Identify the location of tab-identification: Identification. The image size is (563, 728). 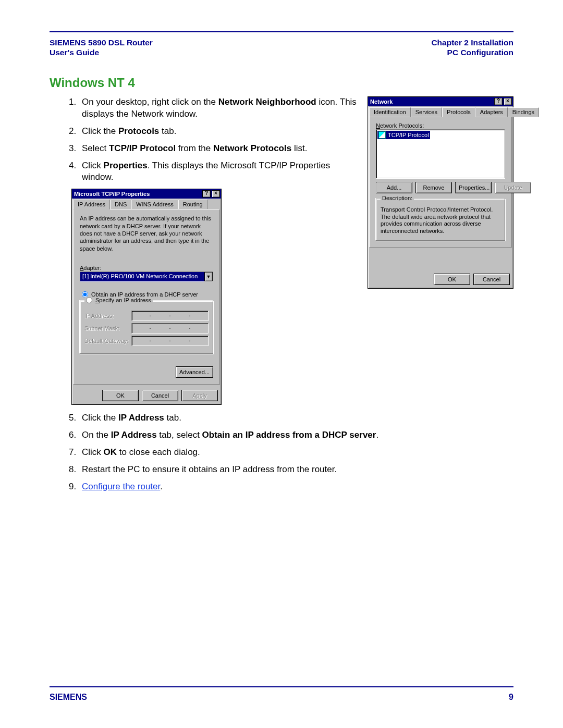
(390, 112).